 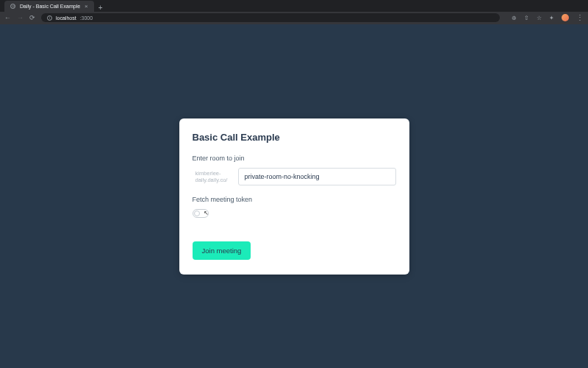 I want to click on browser-chrome: ⊙ Daily - Basic Call Example × + ← → ⟳ i…, so click(x=294, y=12).